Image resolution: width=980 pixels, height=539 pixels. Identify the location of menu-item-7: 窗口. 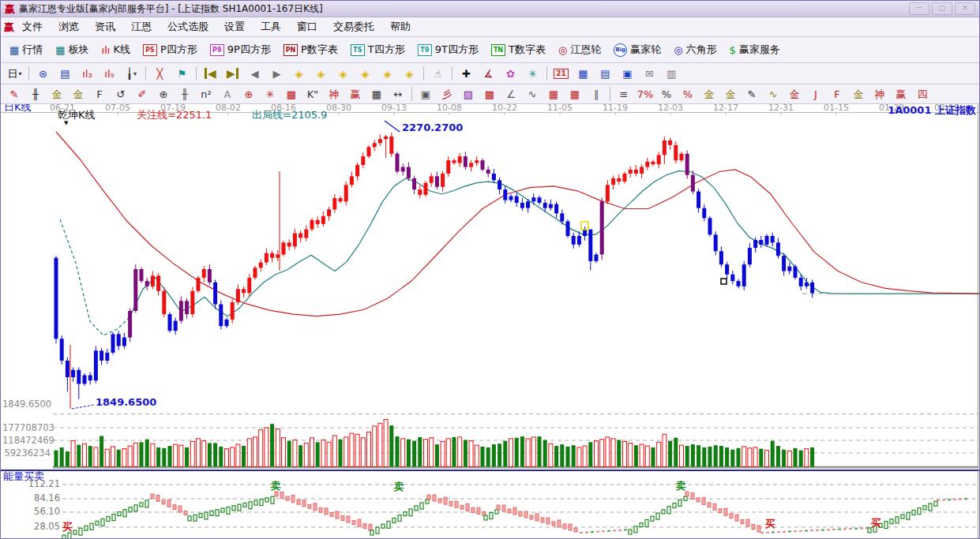
(307, 27).